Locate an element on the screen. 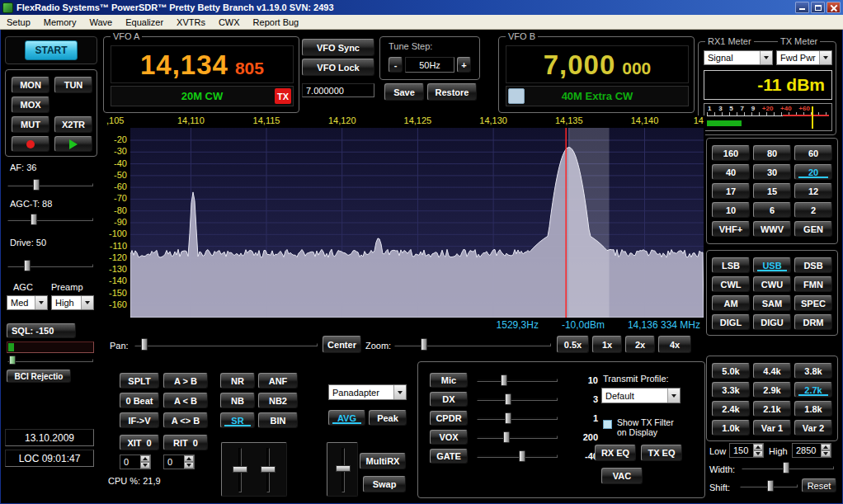  if-to-vfo-button: IF->V is located at coordinates (139, 421).